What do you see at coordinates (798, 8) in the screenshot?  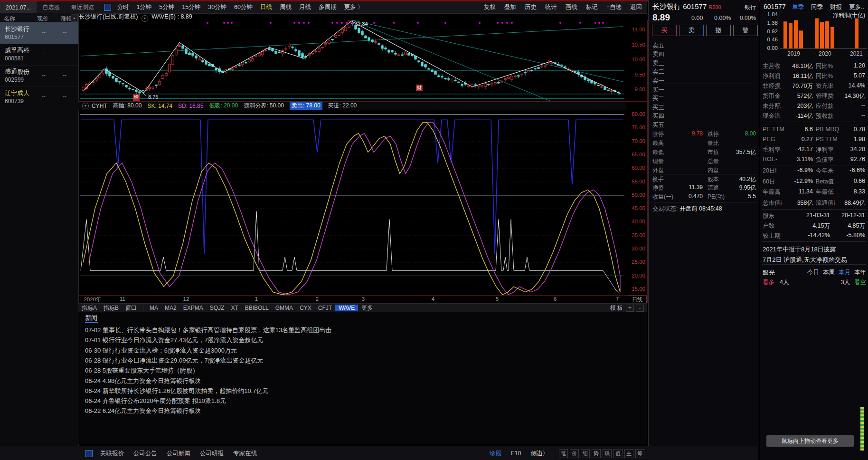 I see `finance-tab: 单季` at bounding box center [798, 8].